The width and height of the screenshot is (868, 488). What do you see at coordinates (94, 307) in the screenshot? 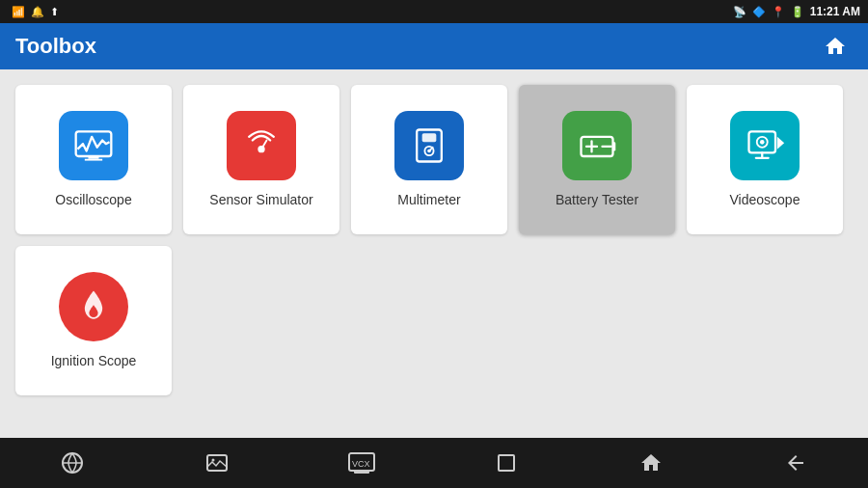
I see `ignition-scope-icon` at bounding box center [94, 307].